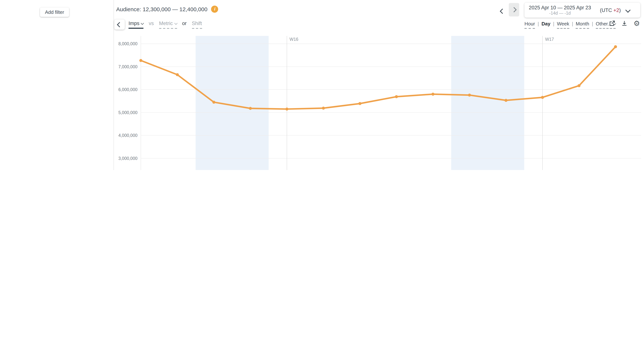 The image size is (644, 340). What do you see at coordinates (502, 11) in the screenshot?
I see `date-prev-button` at bounding box center [502, 11].